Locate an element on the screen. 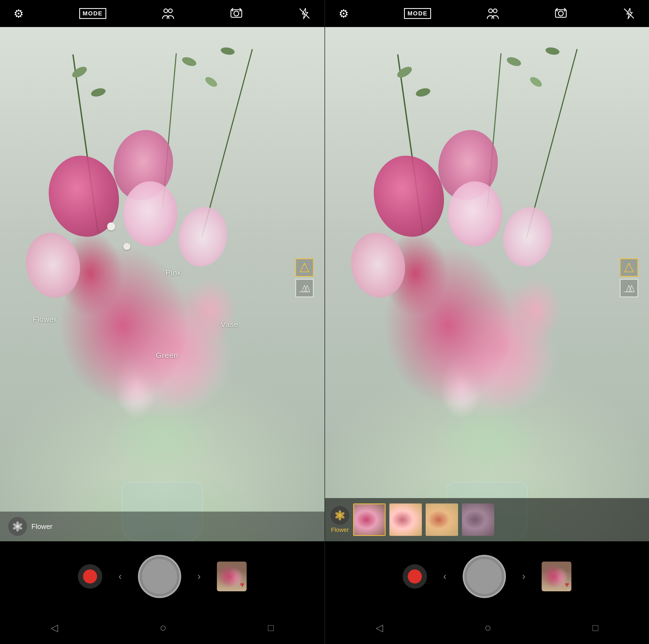 Image resolution: width=649 pixels, height=644 pixels. shutter-arrow-left-left: ‹ is located at coordinates (120, 577).